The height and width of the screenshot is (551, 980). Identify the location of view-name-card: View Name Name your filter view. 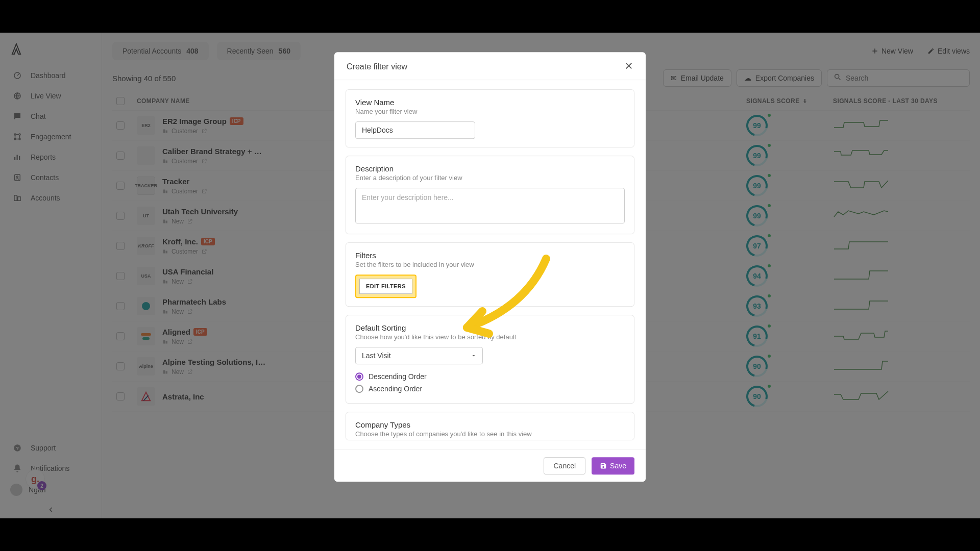
(490, 118).